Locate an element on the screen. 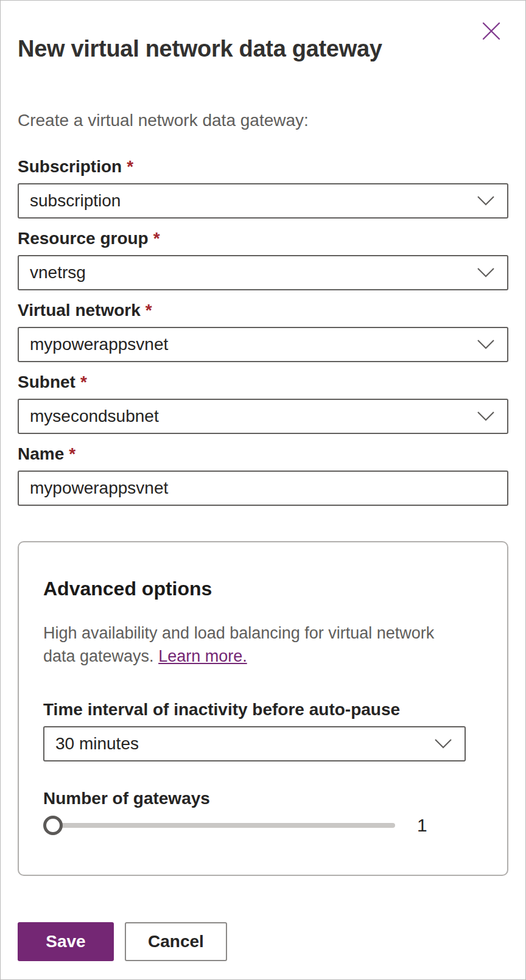 The height and width of the screenshot is (980, 526). name-label: Name* is located at coordinates (263, 454).